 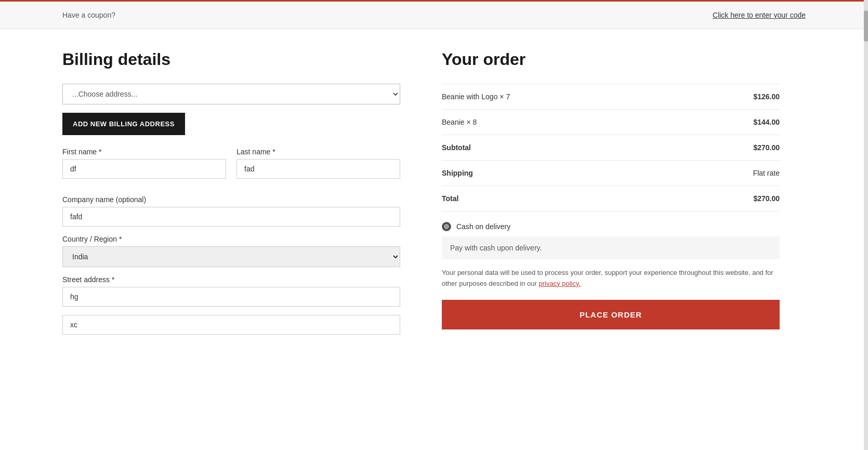 I want to click on order-item-1-name: Beanie with Logo × 7, so click(x=476, y=97).